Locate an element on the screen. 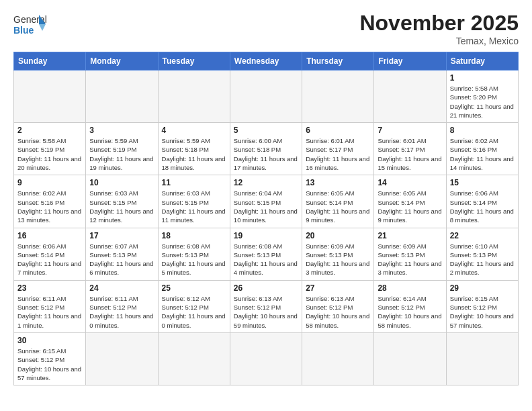 Image resolution: width=532 pixels, height=411 pixels. calendar-cell: 13Sunrise: 6:05 AM Sunset: 5:14 PM Dayli… is located at coordinates (339, 201).